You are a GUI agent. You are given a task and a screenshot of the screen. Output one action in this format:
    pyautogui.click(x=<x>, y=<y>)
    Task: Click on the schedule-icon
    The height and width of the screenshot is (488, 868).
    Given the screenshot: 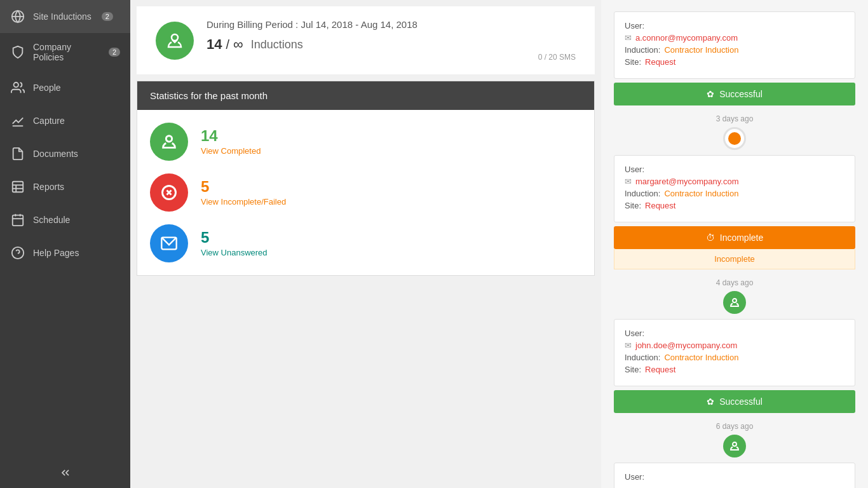 What is the action you would take?
    pyautogui.click(x=18, y=220)
    